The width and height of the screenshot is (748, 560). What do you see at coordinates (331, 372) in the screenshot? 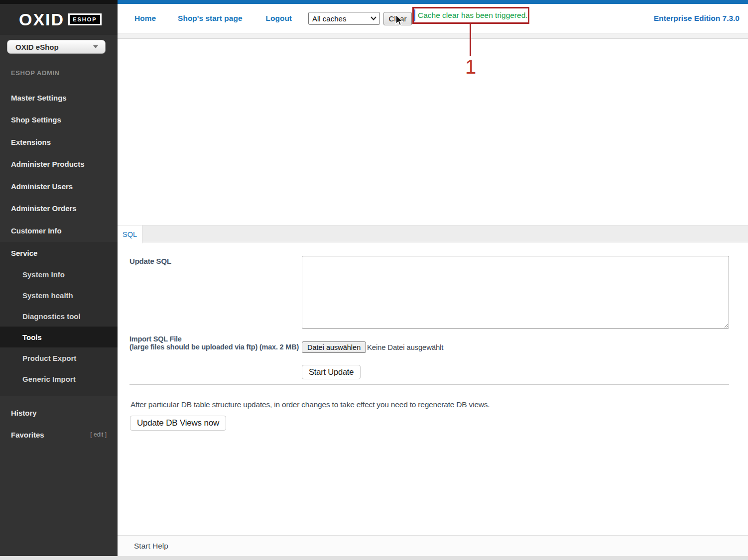
I see `start-update-button: Start Update` at bounding box center [331, 372].